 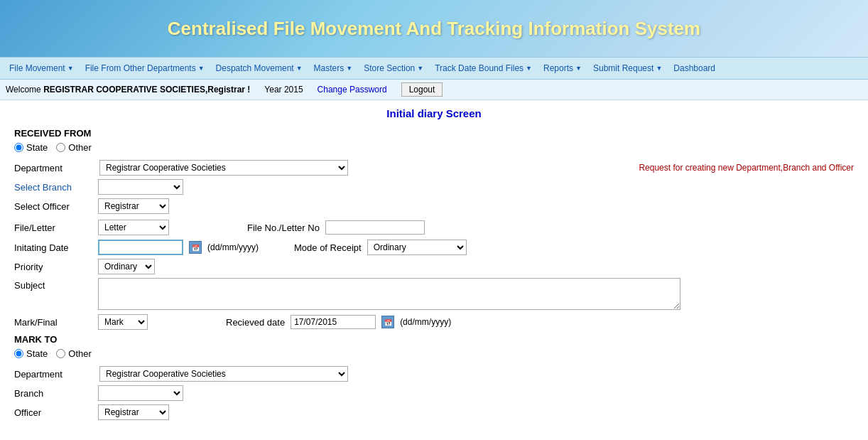 What do you see at coordinates (746, 168) in the screenshot?
I see `create-dept-branch-link: Request for creating new Department,Bran…` at bounding box center [746, 168].